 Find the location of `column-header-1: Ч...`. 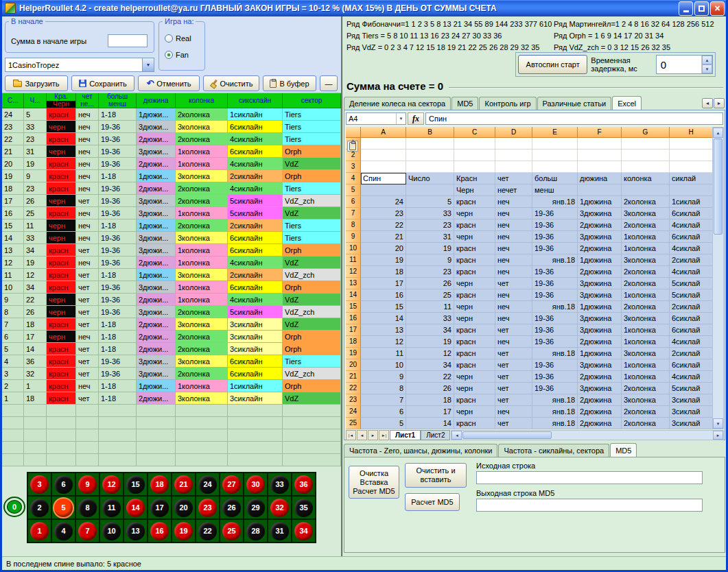

column-header-1: Ч... is located at coordinates (36, 101).